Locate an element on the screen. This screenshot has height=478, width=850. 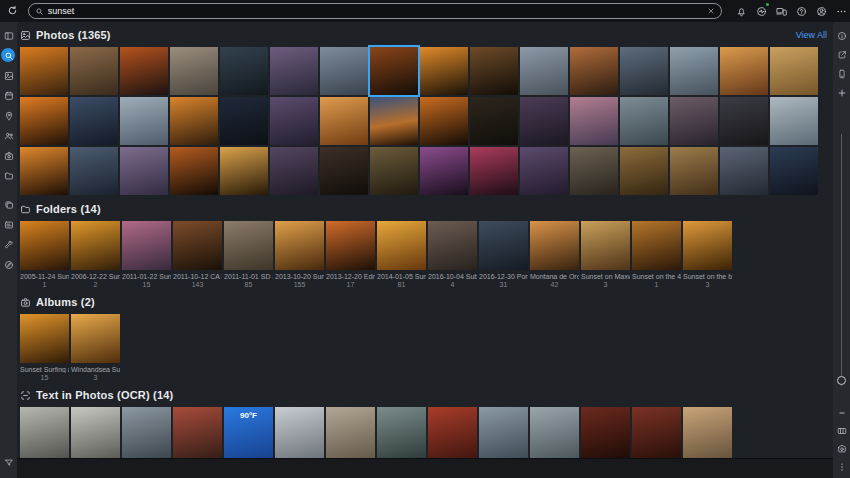
camera-button is located at coordinates (842, 448).